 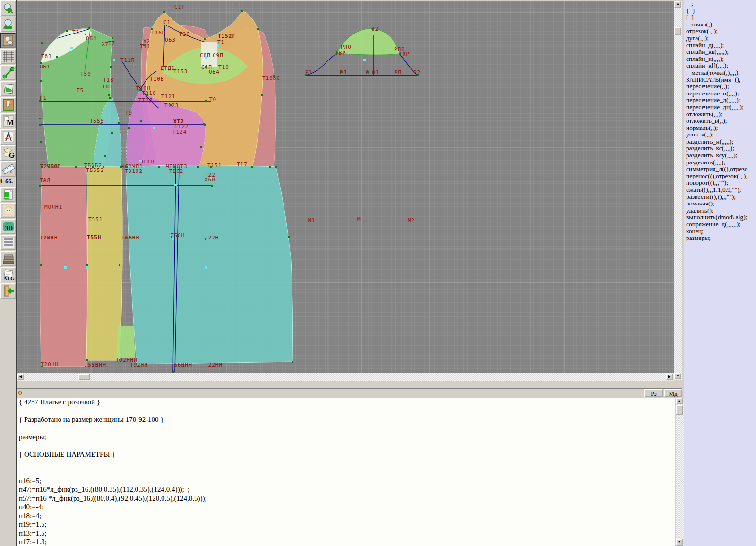 What do you see at coordinates (720, 190) in the screenshot?
I see `command-item: сжать((),,,1.1,0.9,"");` at bounding box center [720, 190].